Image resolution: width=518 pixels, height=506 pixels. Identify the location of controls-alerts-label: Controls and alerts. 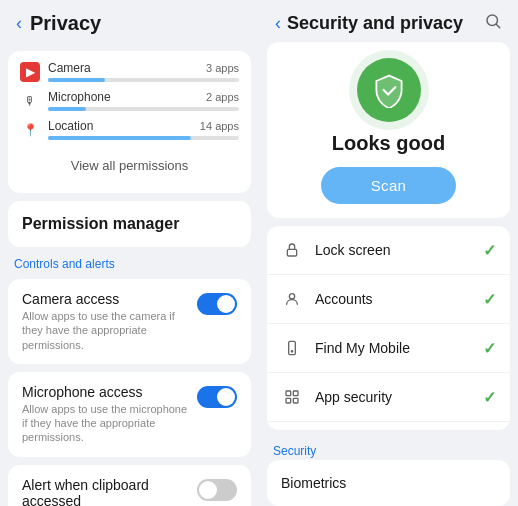
(130, 264).